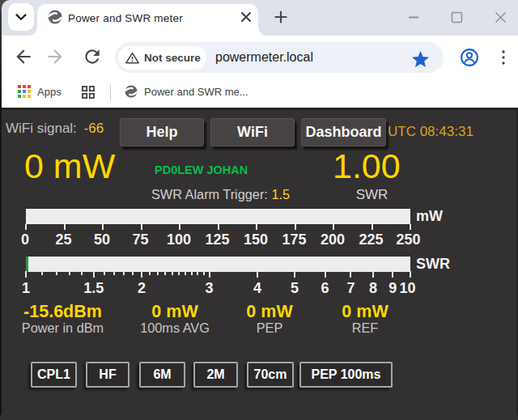 Image resolution: width=518 pixels, height=420 pixels. Describe the element at coordinates (63, 329) in the screenshot. I see `reading-label: Power in dBm` at that location.